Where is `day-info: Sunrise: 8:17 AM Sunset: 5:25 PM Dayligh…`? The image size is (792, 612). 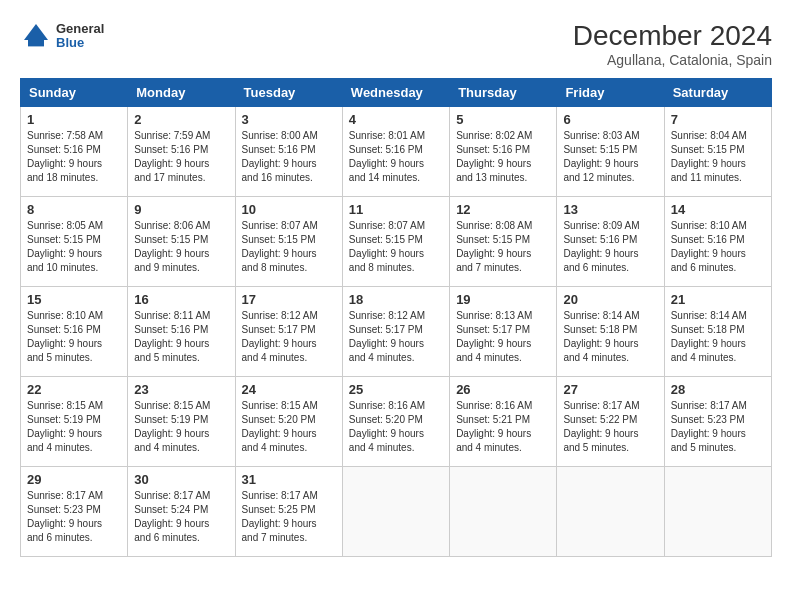
day-info: Sunrise: 8:17 AM Sunset: 5:25 PM Dayligh… is located at coordinates (289, 517).